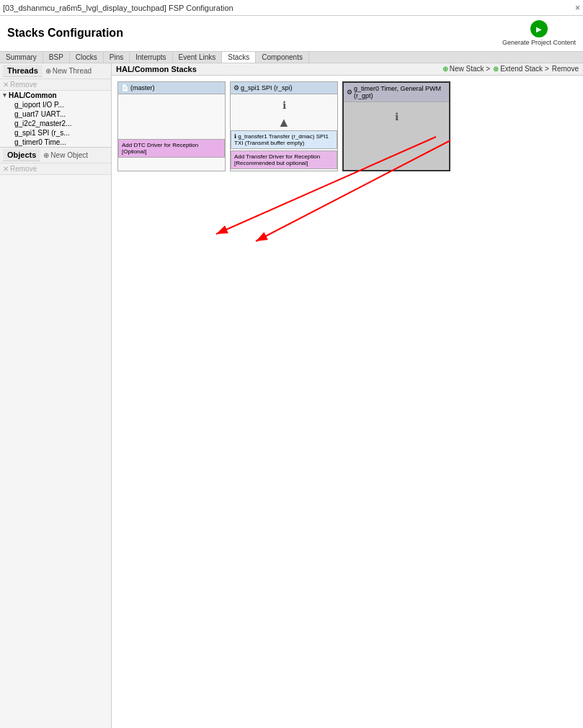 The height and width of the screenshot is (728, 583). What do you see at coordinates (284, 105) in the screenshot?
I see `card-body-spi1: ℹ` at bounding box center [284, 105].